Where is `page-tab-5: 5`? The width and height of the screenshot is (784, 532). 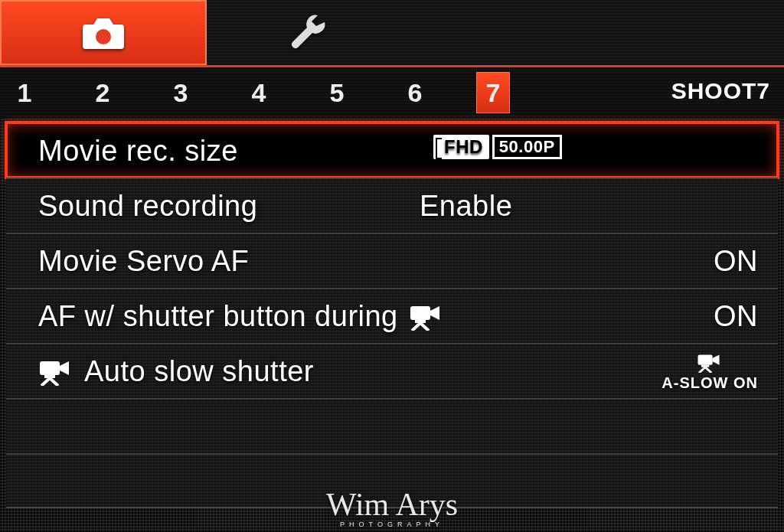
page-tab-5: 5 is located at coordinates (337, 93).